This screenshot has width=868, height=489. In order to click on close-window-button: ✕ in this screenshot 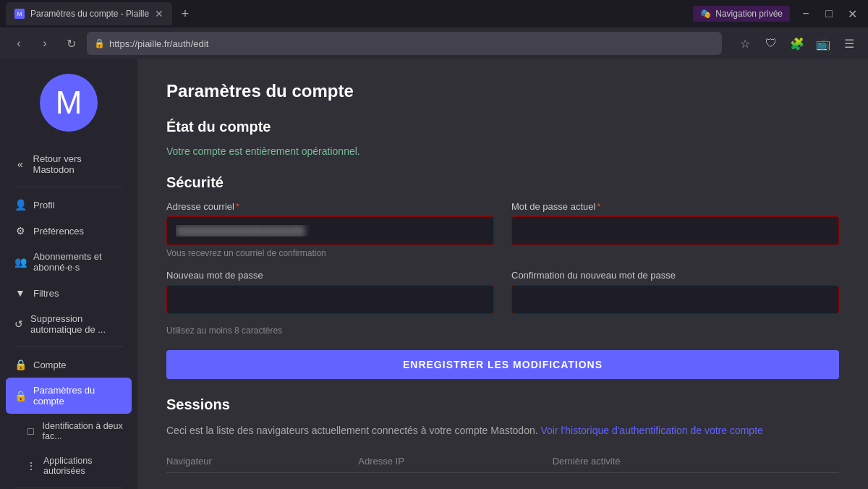, I will do `click(852, 14)`.